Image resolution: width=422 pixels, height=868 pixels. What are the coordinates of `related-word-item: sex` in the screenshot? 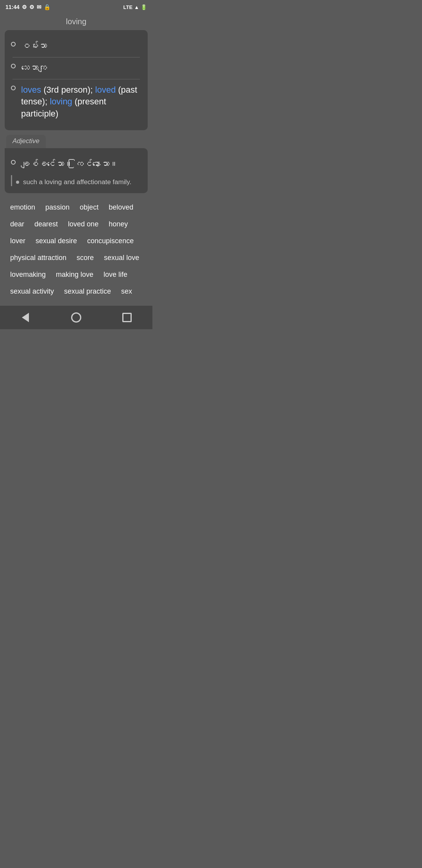 It's located at (127, 292).